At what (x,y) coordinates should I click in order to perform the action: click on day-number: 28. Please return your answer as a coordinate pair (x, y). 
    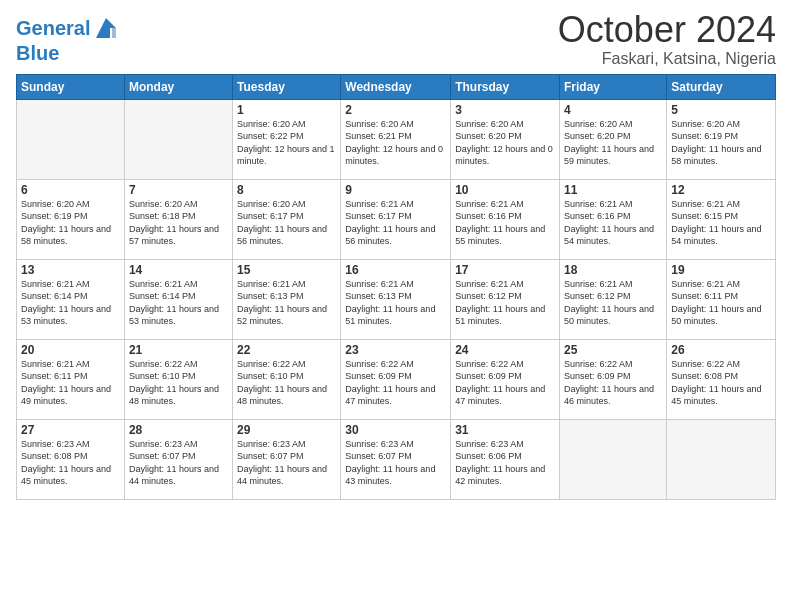
    Looking at the image, I should click on (178, 430).